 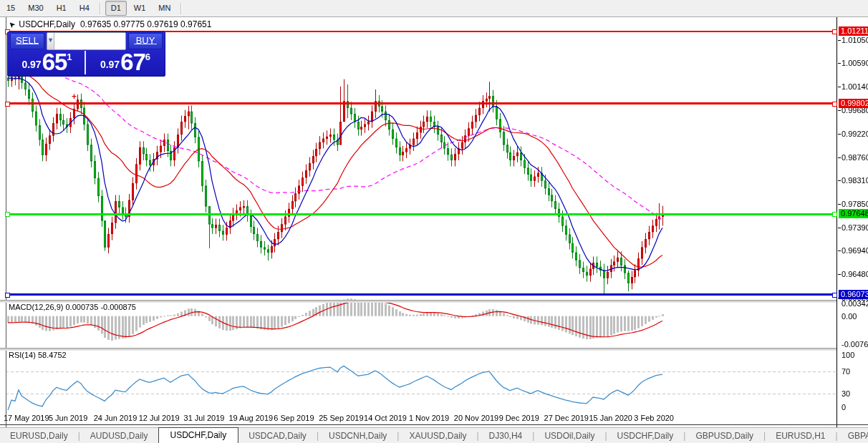 I want to click on date-axis-label: 14 Oct 2019, so click(x=385, y=418).